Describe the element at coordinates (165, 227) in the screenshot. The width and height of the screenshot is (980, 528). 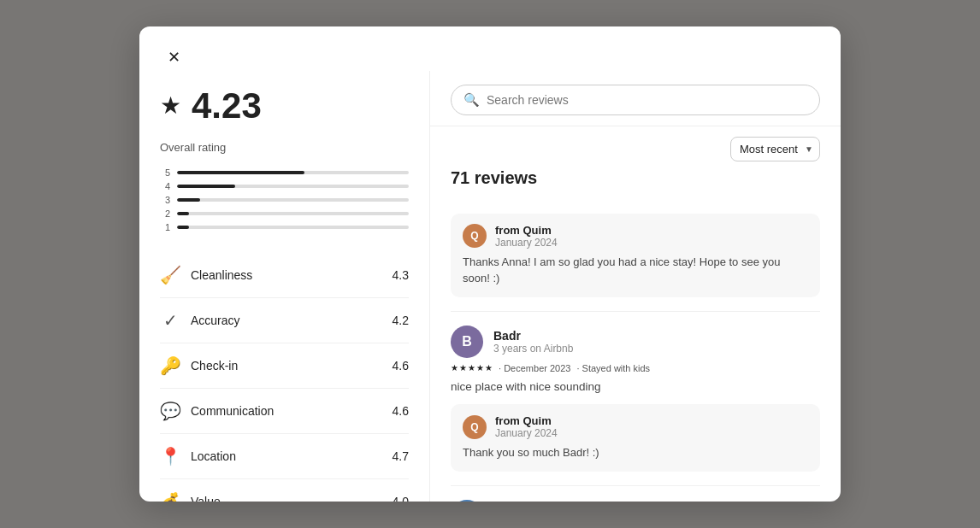
I see `bar-label: 1` at that location.